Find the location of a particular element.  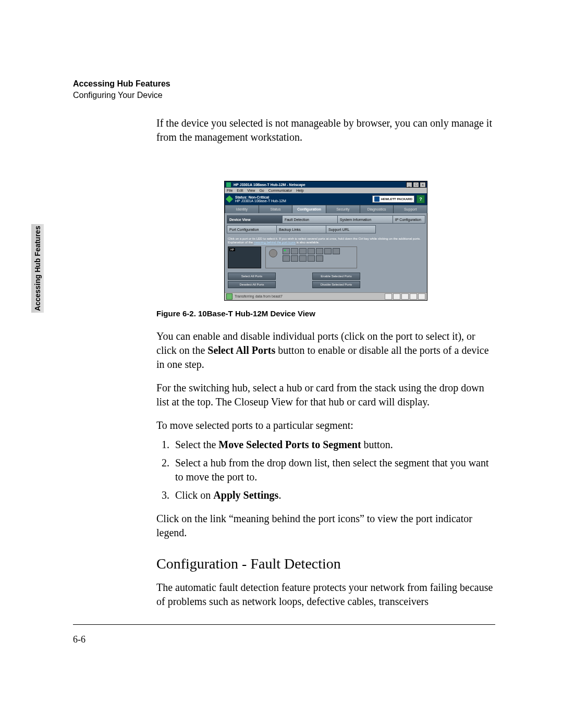

running-head-sub: Configuring Your Device is located at coordinates (284, 95).